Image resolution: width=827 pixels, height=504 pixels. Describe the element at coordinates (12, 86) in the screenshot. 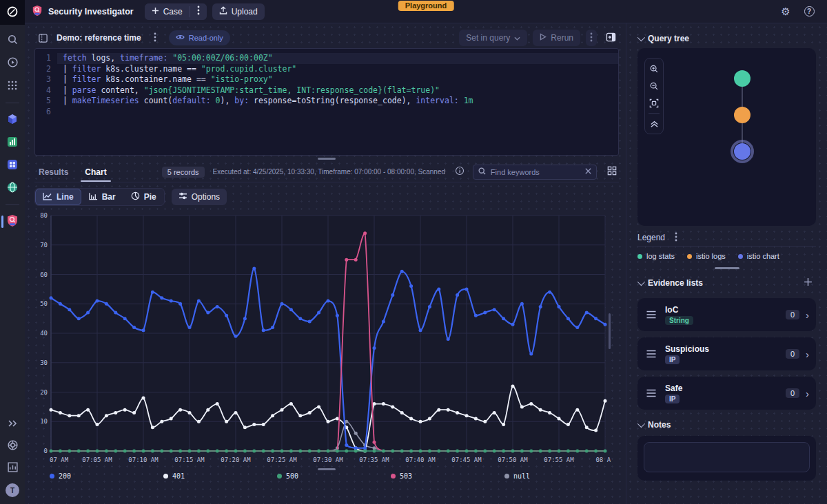

I see `sidebar-item-apps` at that location.